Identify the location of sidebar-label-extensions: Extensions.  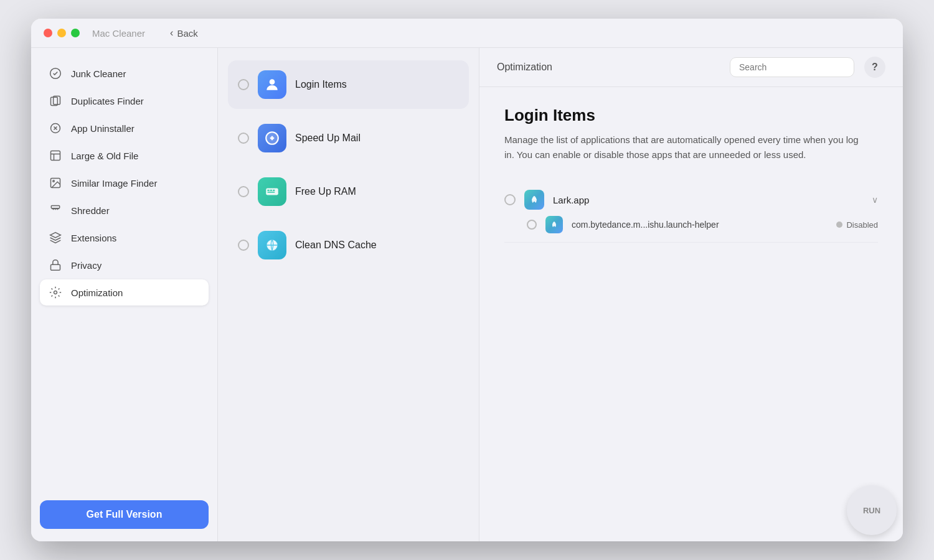
(93, 238).